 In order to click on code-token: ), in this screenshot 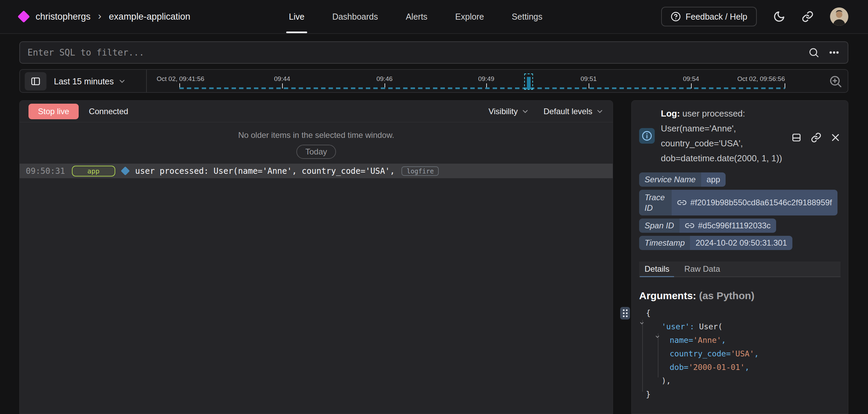, I will do `click(666, 381)`.